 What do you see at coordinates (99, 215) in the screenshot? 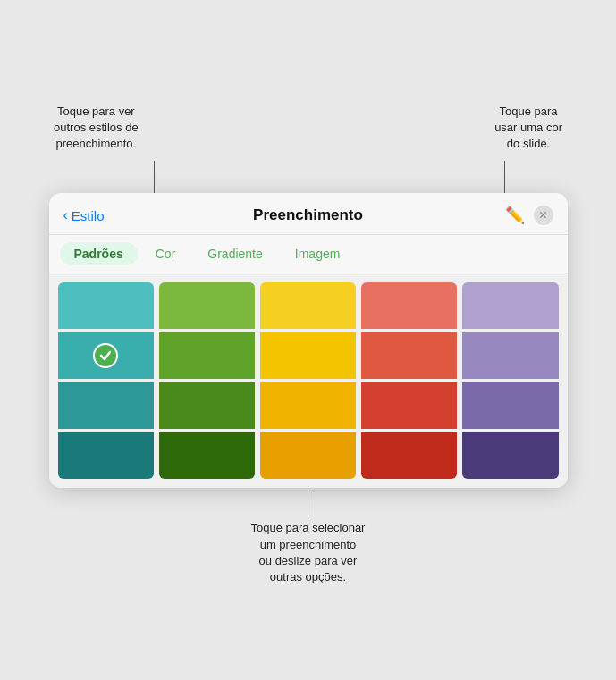
I see `back-button: ‹ Estilo` at bounding box center [99, 215].